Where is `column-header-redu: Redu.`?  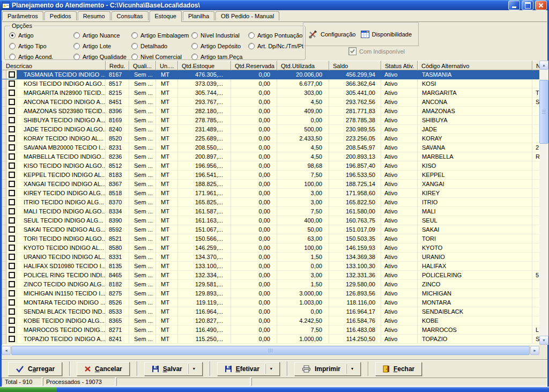 column-header-redu: Redu. is located at coordinates (117, 65).